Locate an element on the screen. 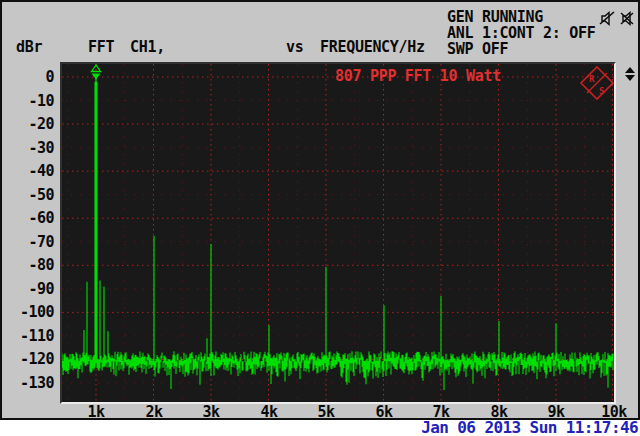 This screenshot has width=640, height=436. y-tick-label: -80 is located at coordinates (28, 265).